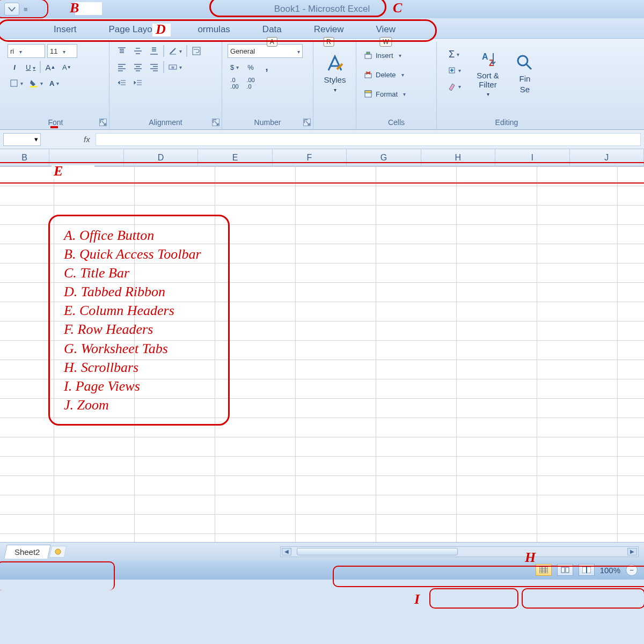 The image size is (644, 644). I want to click on column-header-E: E, so click(235, 158).